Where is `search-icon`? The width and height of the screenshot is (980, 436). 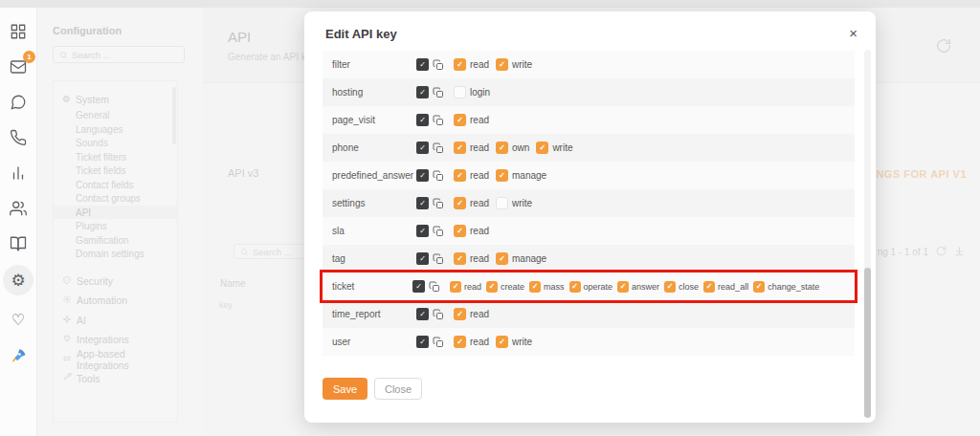 search-icon is located at coordinates (245, 252).